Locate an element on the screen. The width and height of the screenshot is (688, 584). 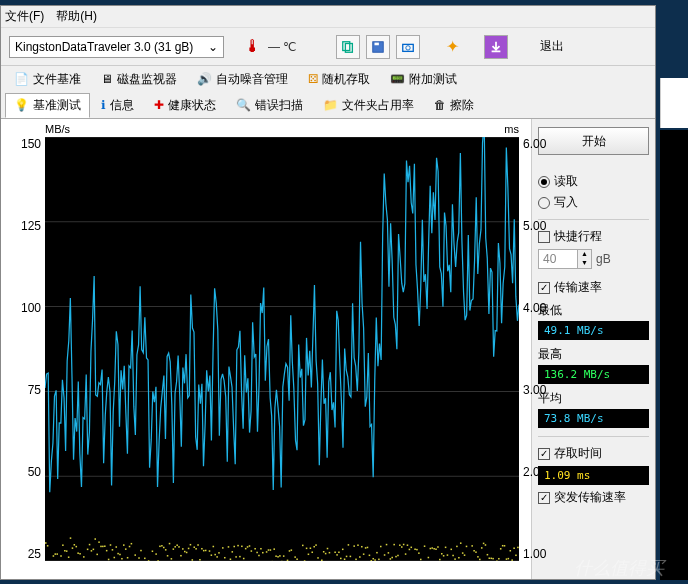
tabs-row-2: 💡基准测试 ℹ信息 ✚健康状态 🔍错误扫描 📁文件夹占用率 🗑擦除 is located at coordinates (328, 105).